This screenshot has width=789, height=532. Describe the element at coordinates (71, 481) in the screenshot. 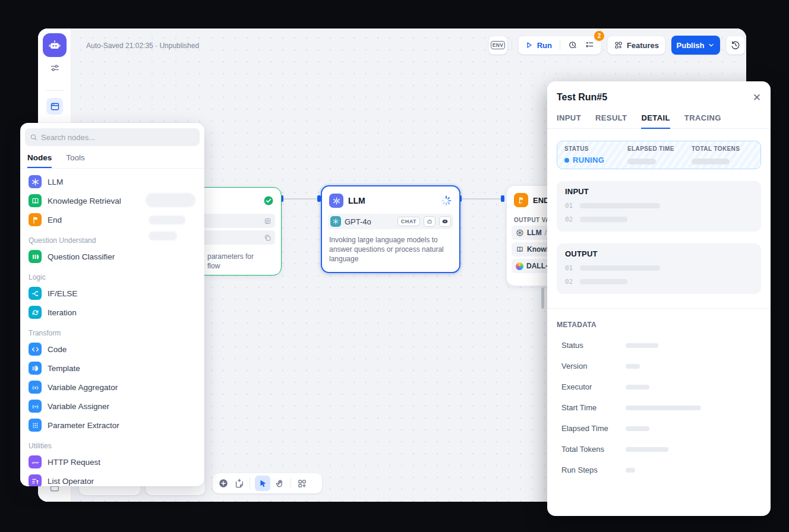

I see `node-item-label: List Operator` at that location.